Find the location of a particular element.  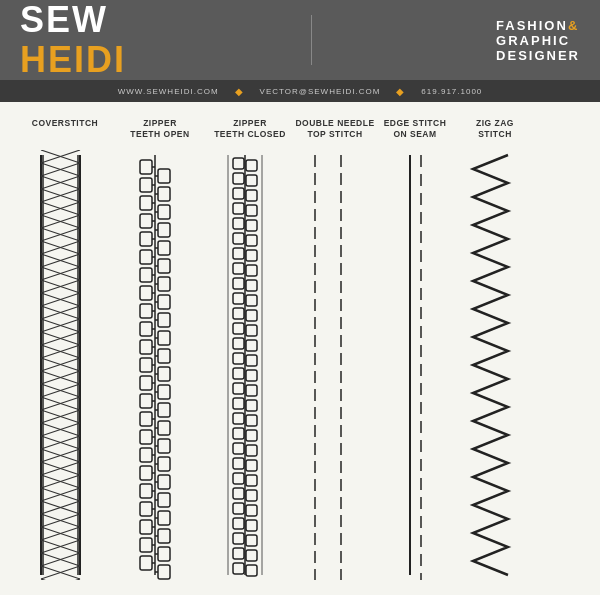

zipper-open-col is located at coordinates (155, 365).